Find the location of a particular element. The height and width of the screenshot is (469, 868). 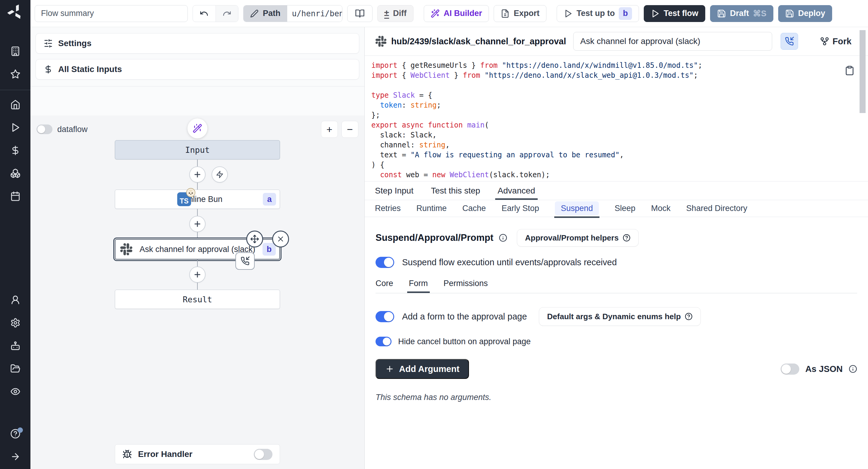

add-argument-button: Add Argument is located at coordinates (422, 369).